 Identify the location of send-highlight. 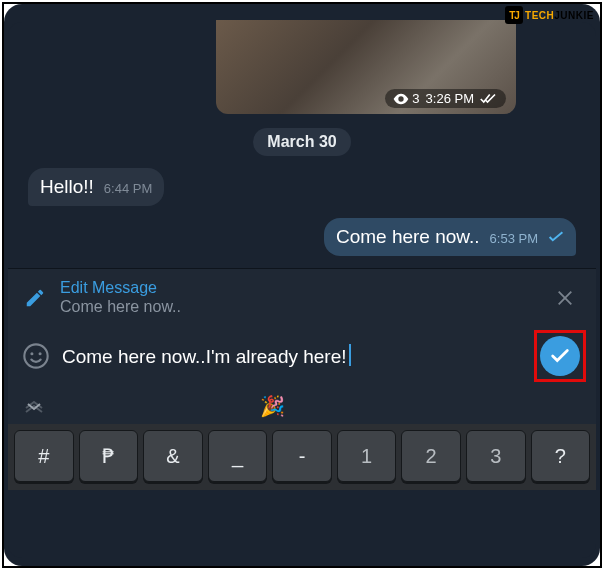
(560, 356).